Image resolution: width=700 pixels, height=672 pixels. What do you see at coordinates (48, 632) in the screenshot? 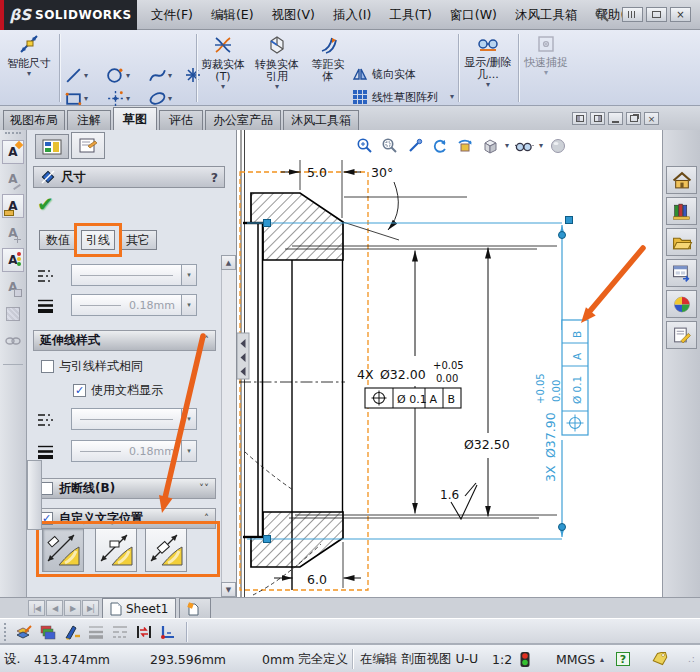
I see `layers-button` at bounding box center [48, 632].